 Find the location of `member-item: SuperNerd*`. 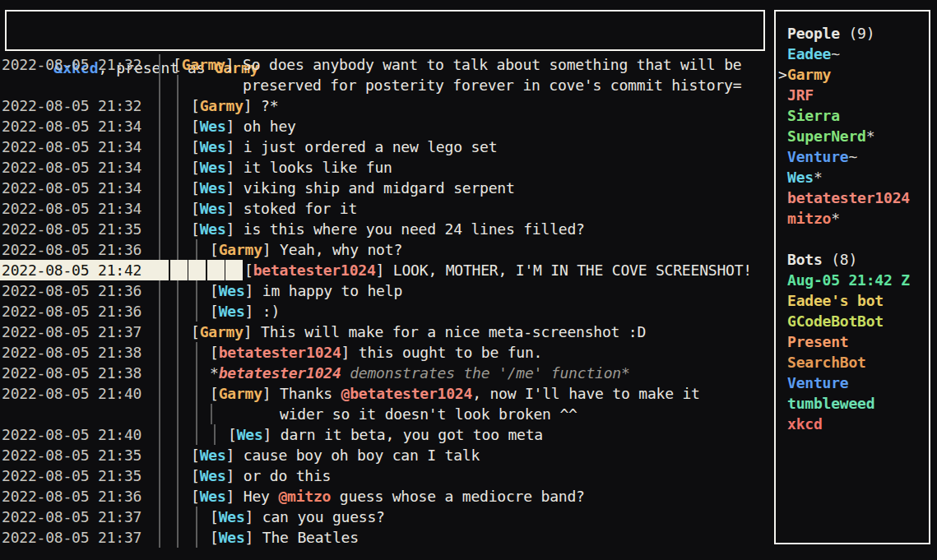

member-item: SuperNerd* is located at coordinates (852, 137).